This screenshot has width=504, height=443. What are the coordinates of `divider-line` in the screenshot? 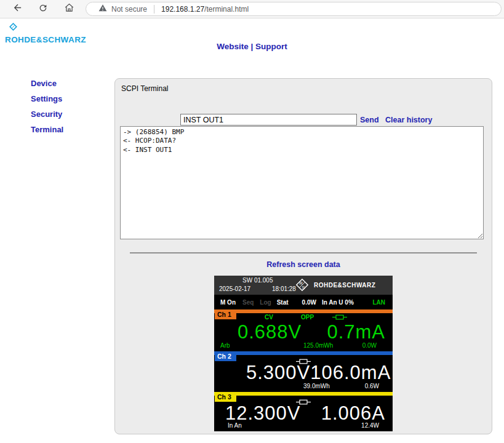 It's located at (303, 253).